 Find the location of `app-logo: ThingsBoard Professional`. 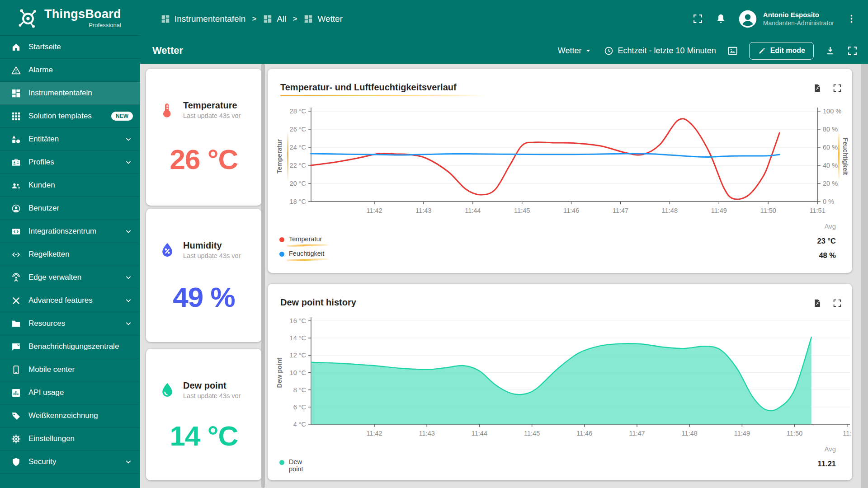

app-logo: ThingsBoard Professional is located at coordinates (70, 18).